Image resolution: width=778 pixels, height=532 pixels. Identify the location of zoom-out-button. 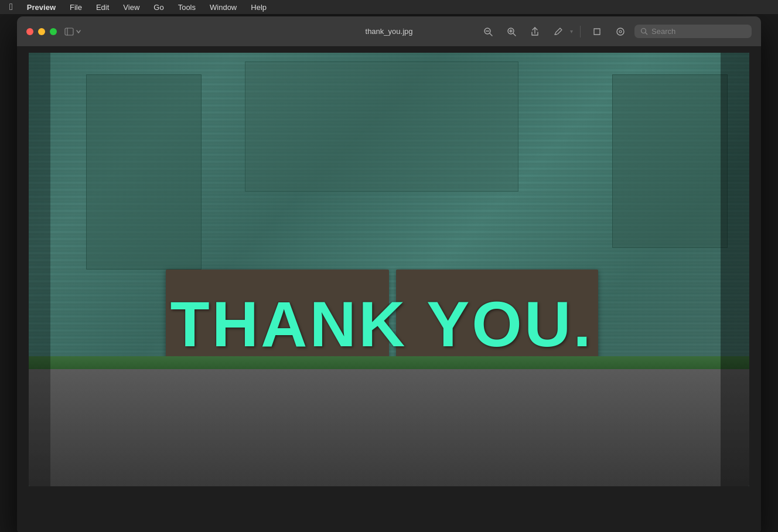
(488, 32).